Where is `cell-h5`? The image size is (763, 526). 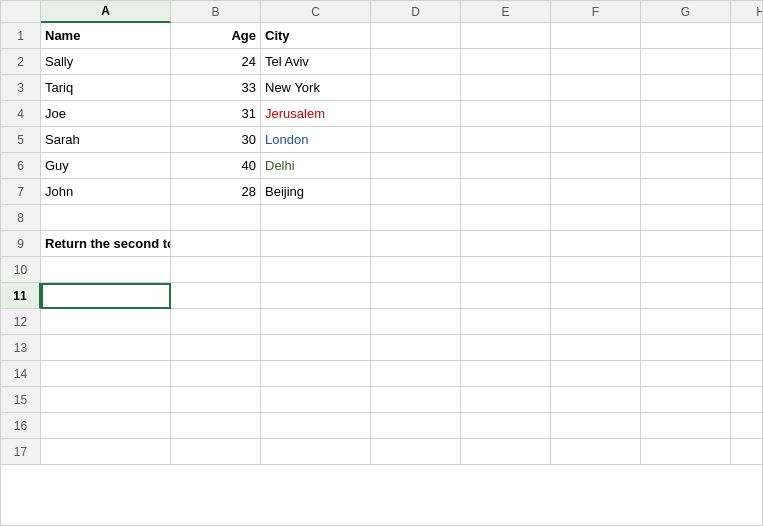 cell-h5 is located at coordinates (746, 140).